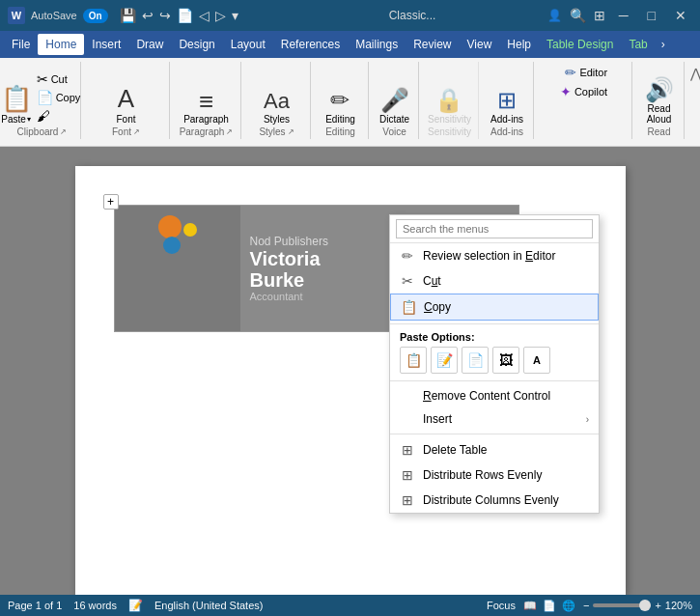  I want to click on context-menu-search, so click(494, 229).